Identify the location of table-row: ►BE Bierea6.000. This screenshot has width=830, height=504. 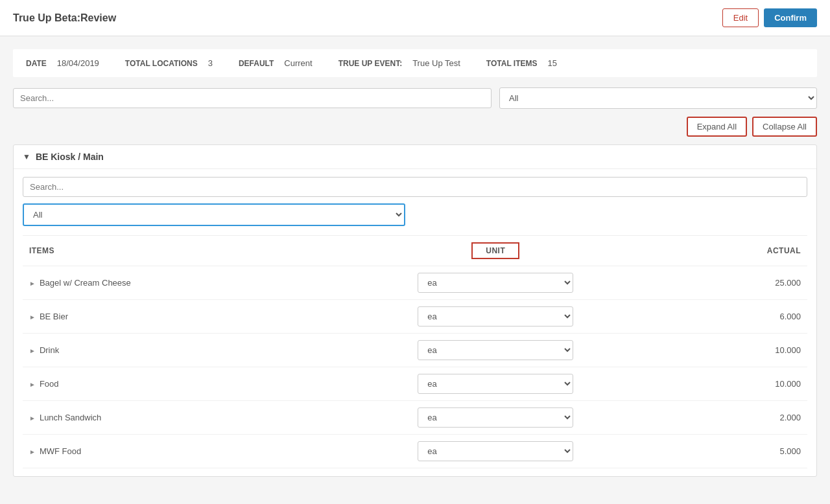
(415, 317).